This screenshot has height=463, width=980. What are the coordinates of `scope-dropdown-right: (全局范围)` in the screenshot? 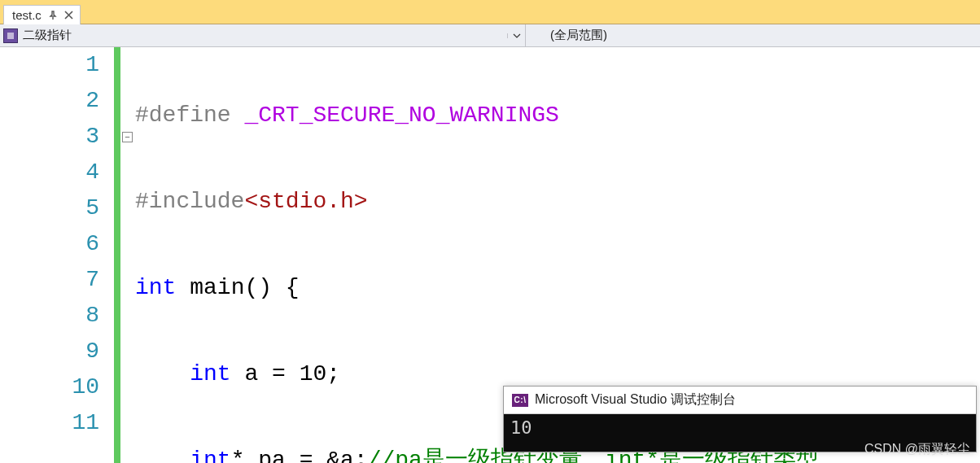 It's located at (753, 36).